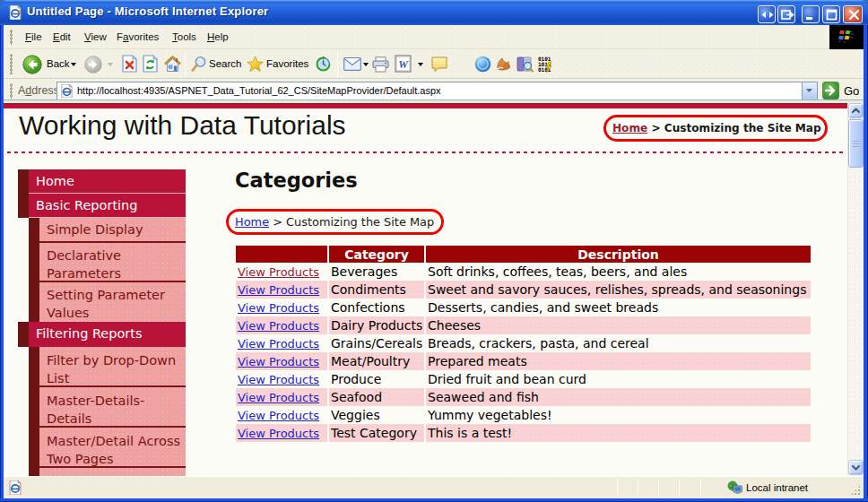 This screenshot has height=502, width=868. I want to click on close-button, so click(853, 14).